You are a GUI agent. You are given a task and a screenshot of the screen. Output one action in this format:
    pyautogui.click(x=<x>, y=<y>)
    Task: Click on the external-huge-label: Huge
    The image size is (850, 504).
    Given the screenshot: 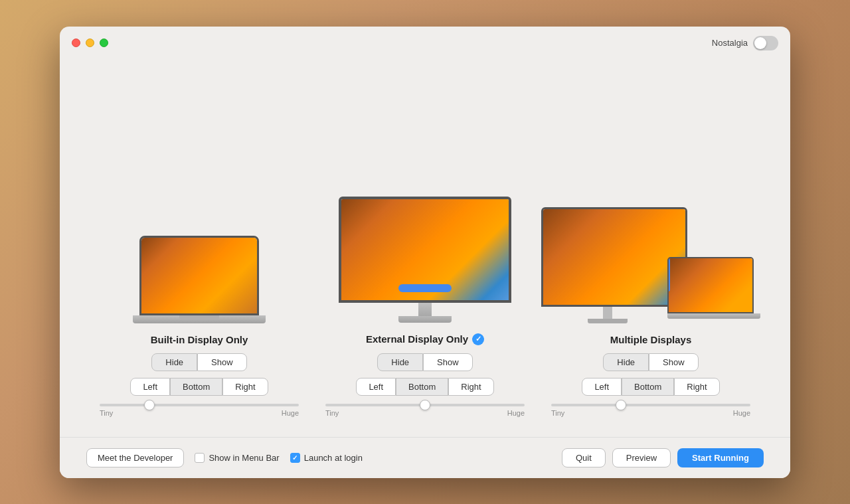 What is the action you would take?
    pyautogui.click(x=516, y=413)
    